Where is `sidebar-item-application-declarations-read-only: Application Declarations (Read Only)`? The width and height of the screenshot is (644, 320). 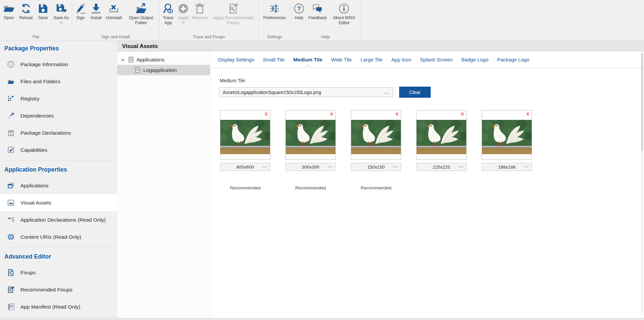
sidebar-item-application-declarations-read-only: Application Declarations (Read Only) is located at coordinates (59, 220).